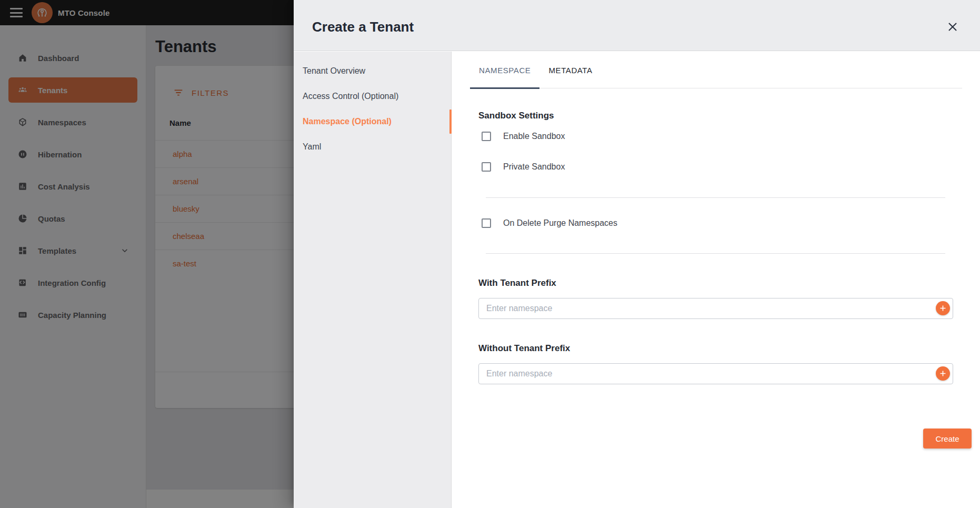  What do you see at coordinates (351, 96) in the screenshot?
I see `drawer-nav-label: Access Control (Optional)` at bounding box center [351, 96].